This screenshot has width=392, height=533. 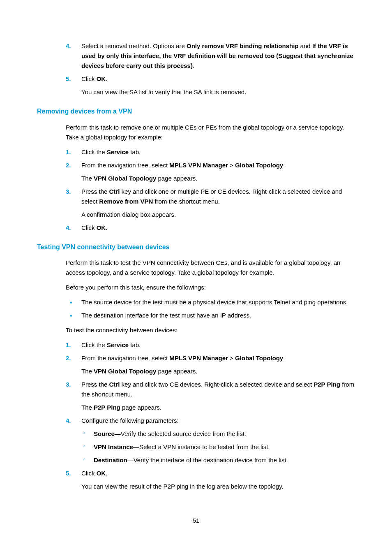 What do you see at coordinates (210, 287) in the screenshot?
I see `section2-before: Before you perform this task, ensure the…` at bounding box center [210, 287].